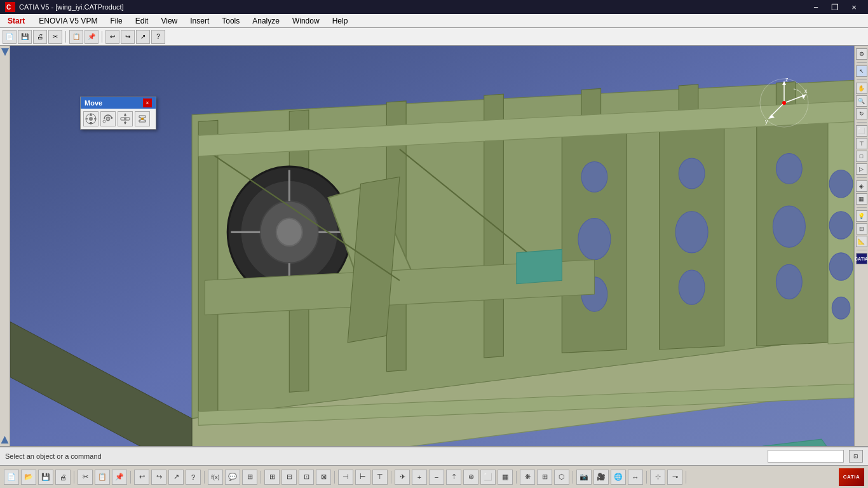 This screenshot has width=868, height=488. Describe the element at coordinates (854, 7) in the screenshot. I see `close-button: ×` at that location.